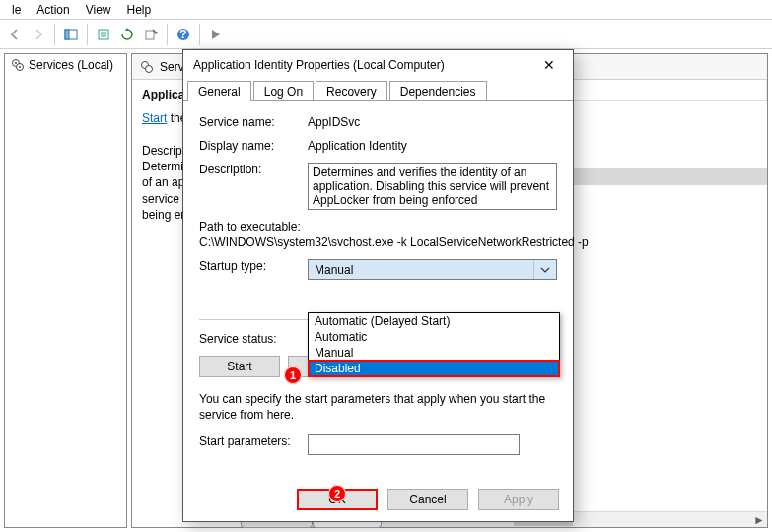 This screenshot has height=532, width=772. What do you see at coordinates (65, 291) in the screenshot?
I see `tree-pane: Services (Local)` at bounding box center [65, 291].